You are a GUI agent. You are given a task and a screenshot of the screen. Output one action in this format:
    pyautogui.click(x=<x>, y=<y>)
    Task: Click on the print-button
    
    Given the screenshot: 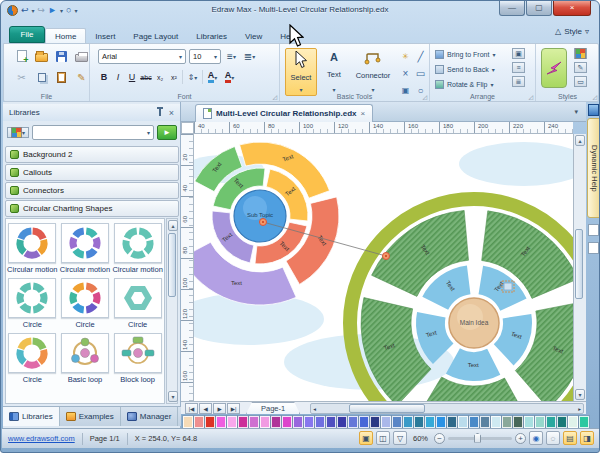 What is the action you would take?
    pyautogui.click(x=82, y=56)
    